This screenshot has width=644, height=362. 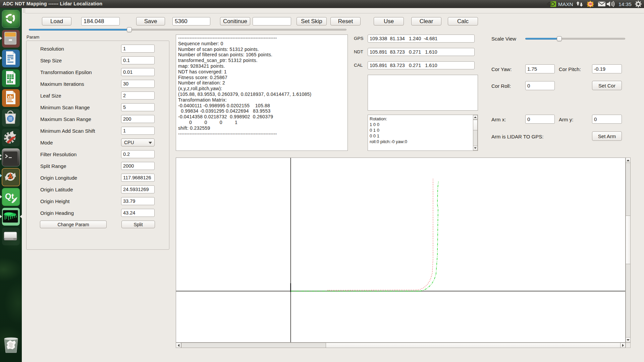 I want to click on svg-text: MAXN, so click(x=566, y=4).